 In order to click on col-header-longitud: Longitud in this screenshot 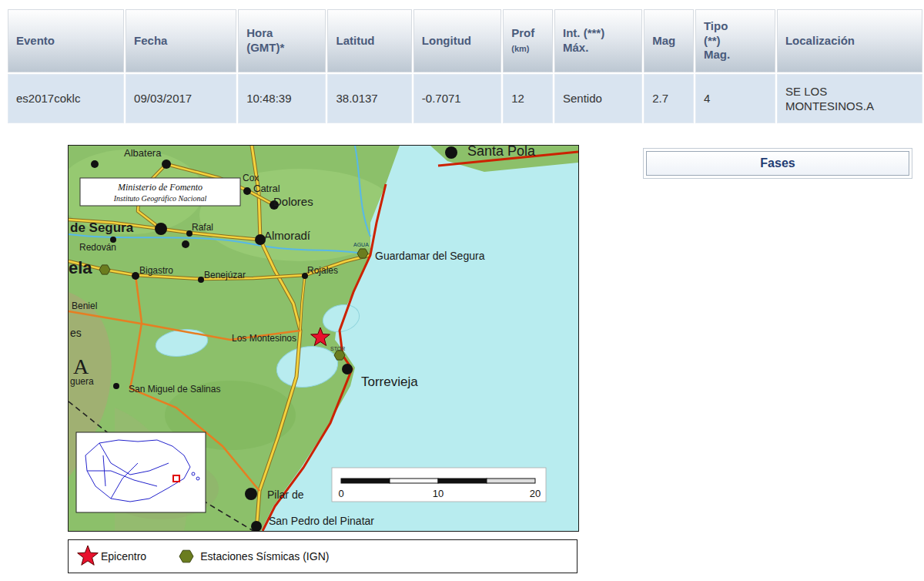, I will do `click(457, 41)`.